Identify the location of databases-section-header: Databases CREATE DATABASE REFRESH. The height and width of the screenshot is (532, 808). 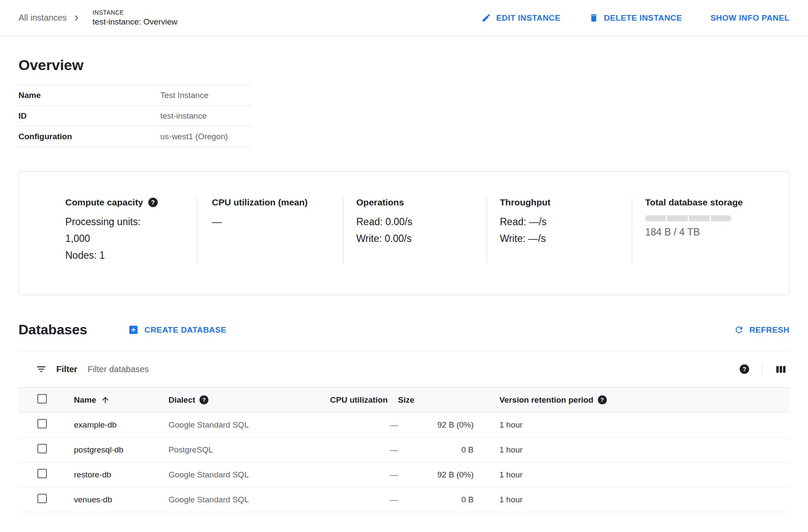
(404, 330).